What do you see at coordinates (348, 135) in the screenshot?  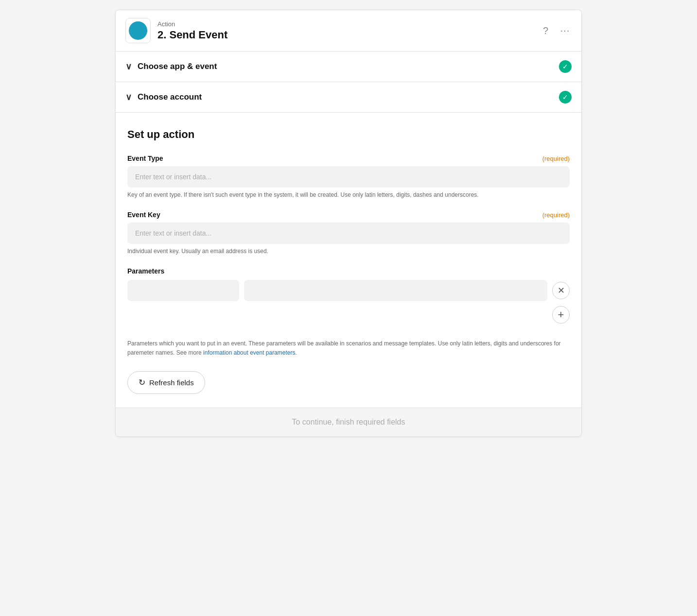 I see `setup-title: Set up action` at bounding box center [348, 135].